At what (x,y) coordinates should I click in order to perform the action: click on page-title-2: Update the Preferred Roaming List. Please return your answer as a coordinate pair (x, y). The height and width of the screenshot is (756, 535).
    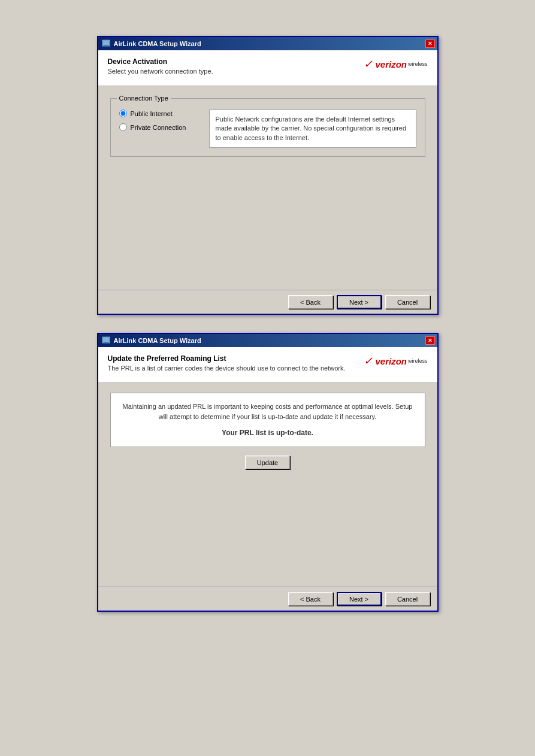
    Looking at the image, I should click on (226, 359).